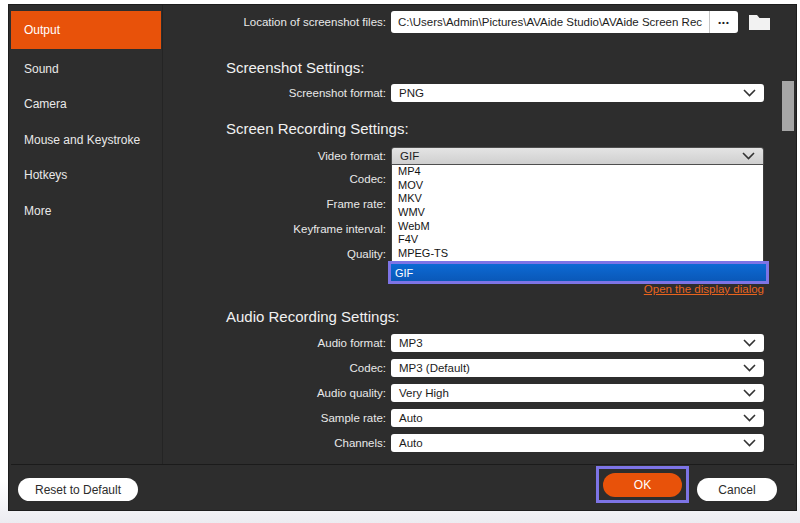 The width and height of the screenshot is (800, 523). What do you see at coordinates (564, 22) in the screenshot?
I see `screenshot-location-input: C:\Users\Admin\Pictures\AVAide Studio\AV…` at bounding box center [564, 22].